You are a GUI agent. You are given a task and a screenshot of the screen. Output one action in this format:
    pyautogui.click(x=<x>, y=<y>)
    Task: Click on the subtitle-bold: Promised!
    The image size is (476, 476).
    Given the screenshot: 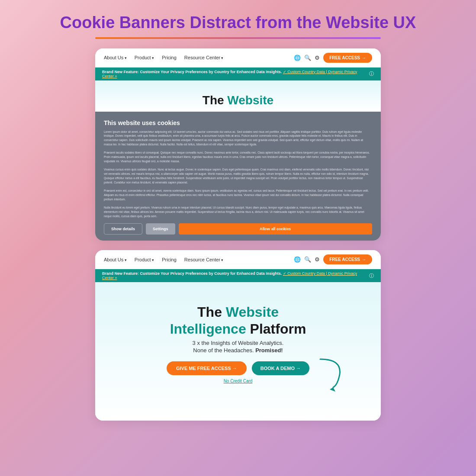 What is the action you would take?
    pyautogui.click(x=269, y=351)
    